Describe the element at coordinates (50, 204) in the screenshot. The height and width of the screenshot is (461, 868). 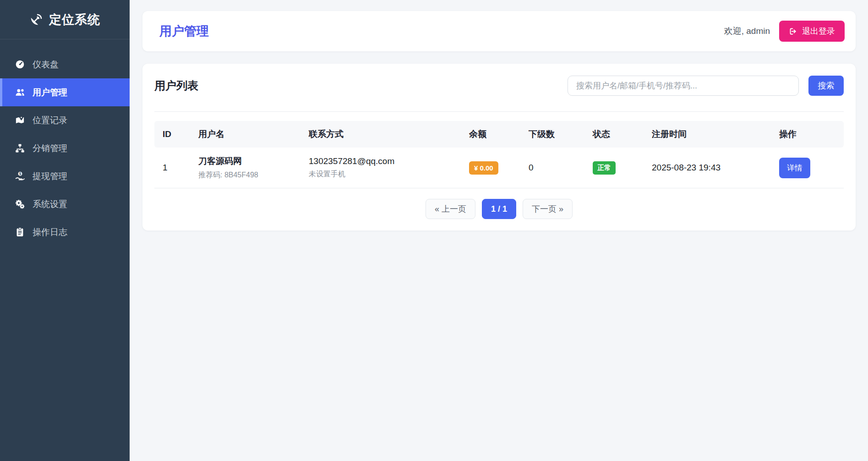
I see `sidebar-item-label: 系统设置` at that location.